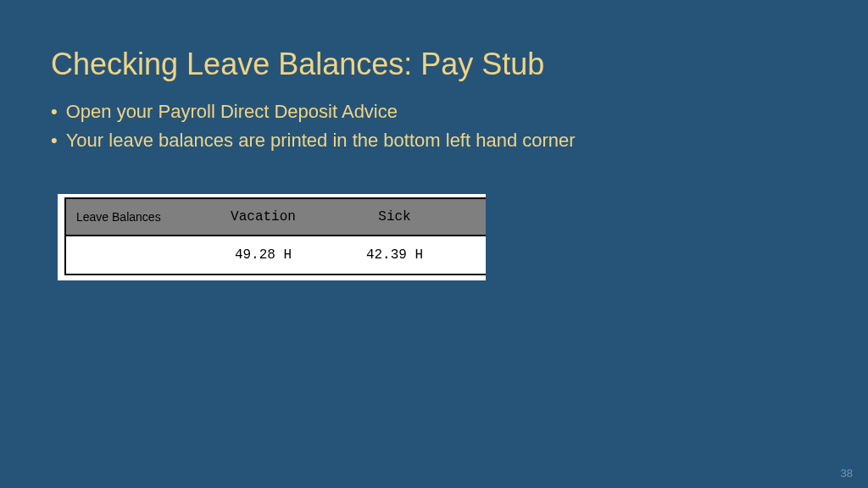 The width and height of the screenshot is (868, 488). I want to click on bullet-list: • Open your Payroll Direct Deposit Advic…, so click(434, 126).